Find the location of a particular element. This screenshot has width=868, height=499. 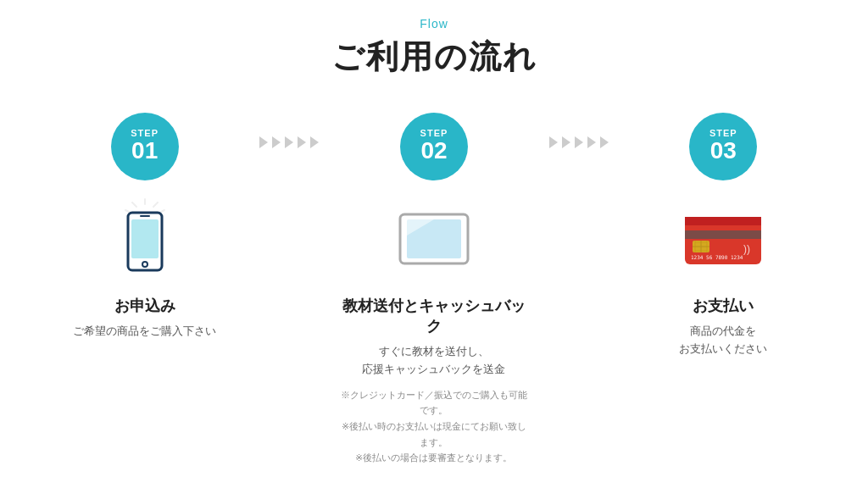

step-circle-1: STEP 01 is located at coordinates (145, 147).